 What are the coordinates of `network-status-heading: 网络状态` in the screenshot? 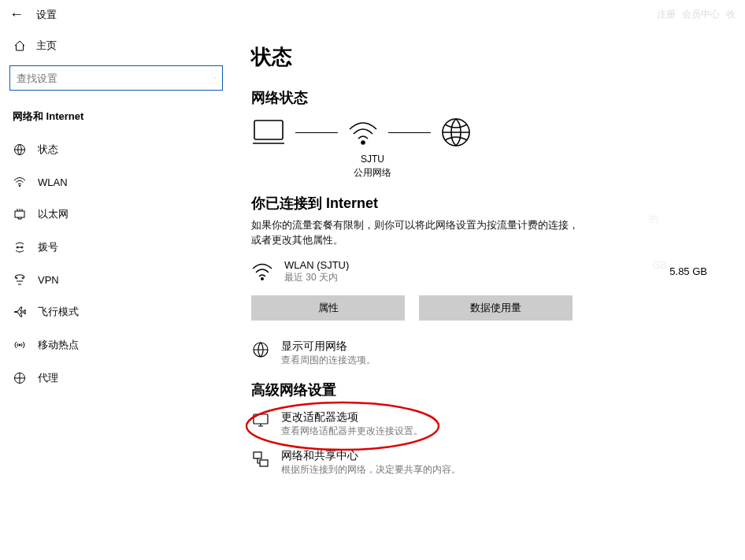 It's located at (488, 98).